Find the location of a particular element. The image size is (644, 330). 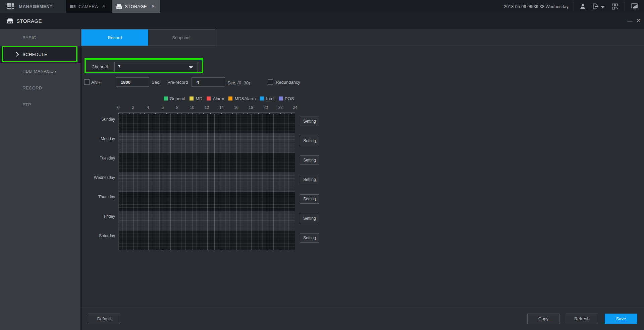

sidebar-item-basic: BASIC is located at coordinates (40, 38).